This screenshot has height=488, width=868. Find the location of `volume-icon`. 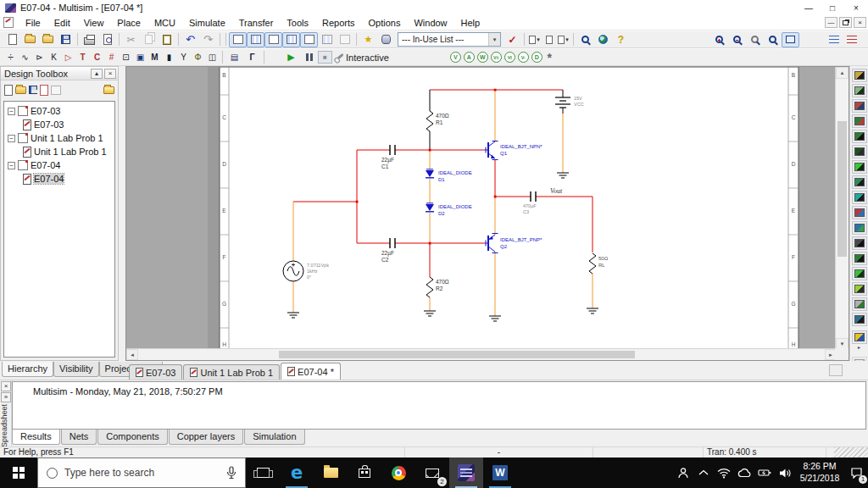

volume-icon is located at coordinates (785, 473).